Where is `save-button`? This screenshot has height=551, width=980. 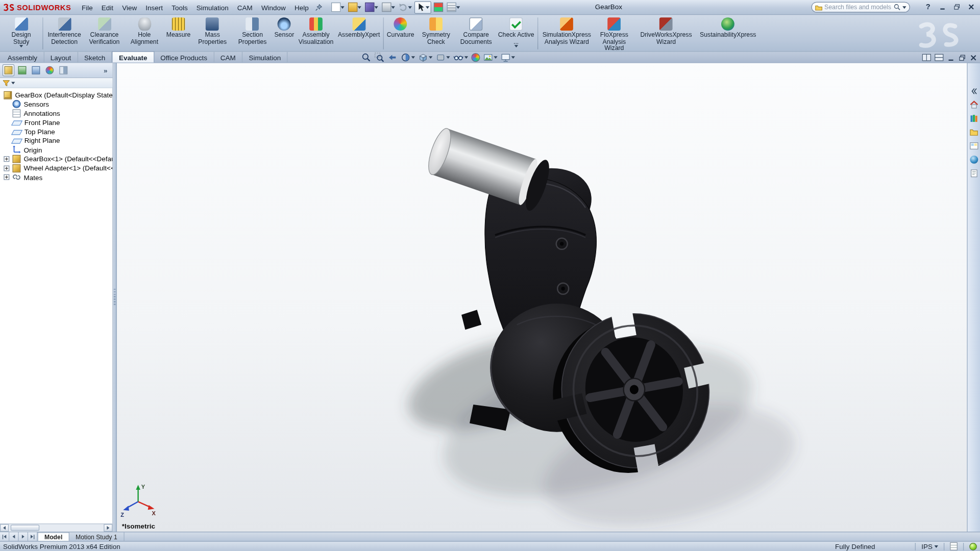 save-button is located at coordinates (372, 7).